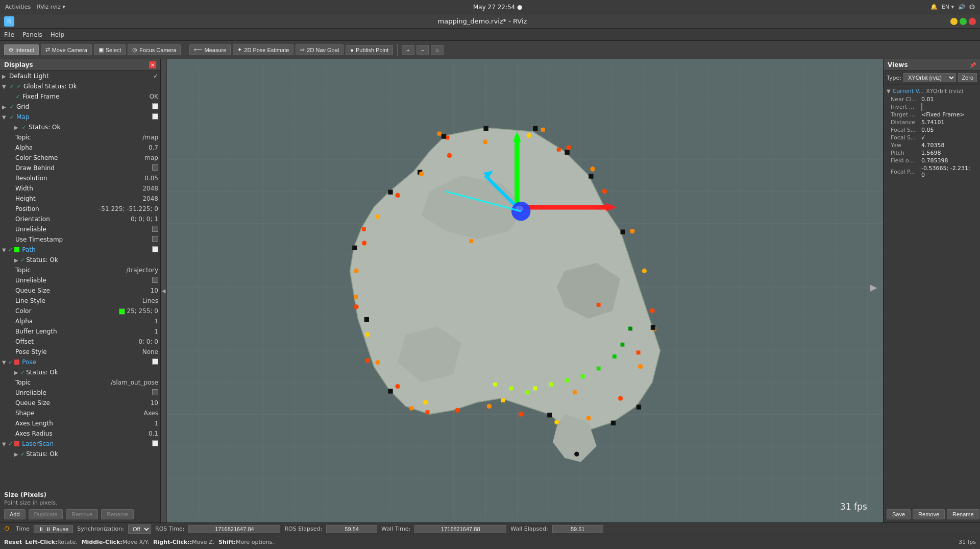 Image resolution: width=980 pixels, height=549 pixels. Describe the element at coordinates (18, 7) in the screenshot. I see `activities-label: Activities` at that location.